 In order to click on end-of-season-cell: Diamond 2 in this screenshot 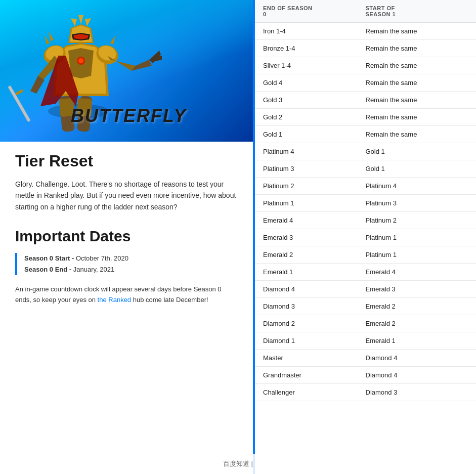, I will do `click(315, 324)`.